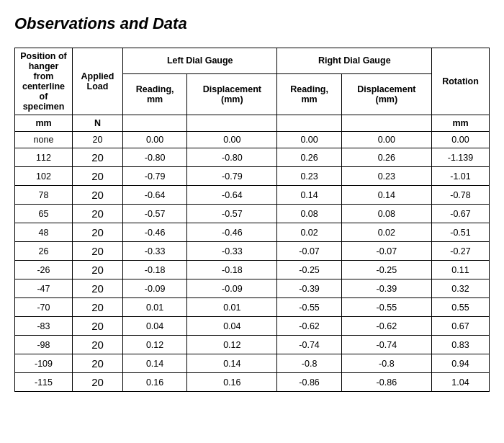  Describe the element at coordinates (461, 82) in the screenshot. I see `col-rotation: Rotation` at that location.